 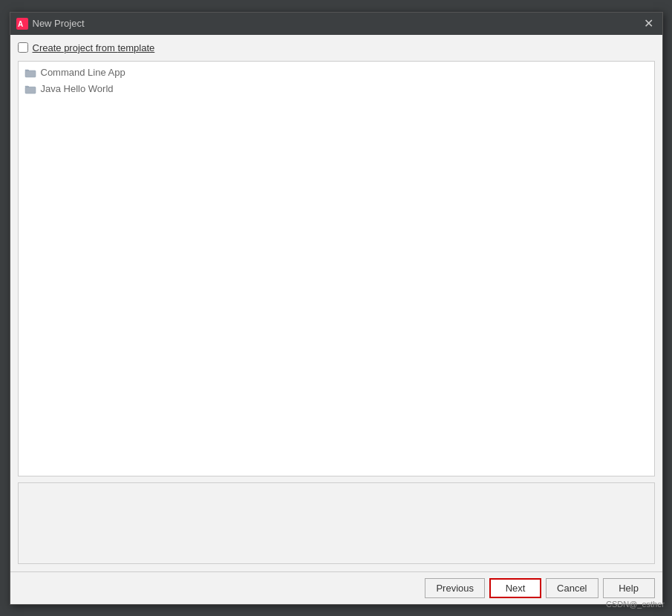 What do you see at coordinates (77, 89) in the screenshot?
I see `template-item-name: Java Hello World` at bounding box center [77, 89].